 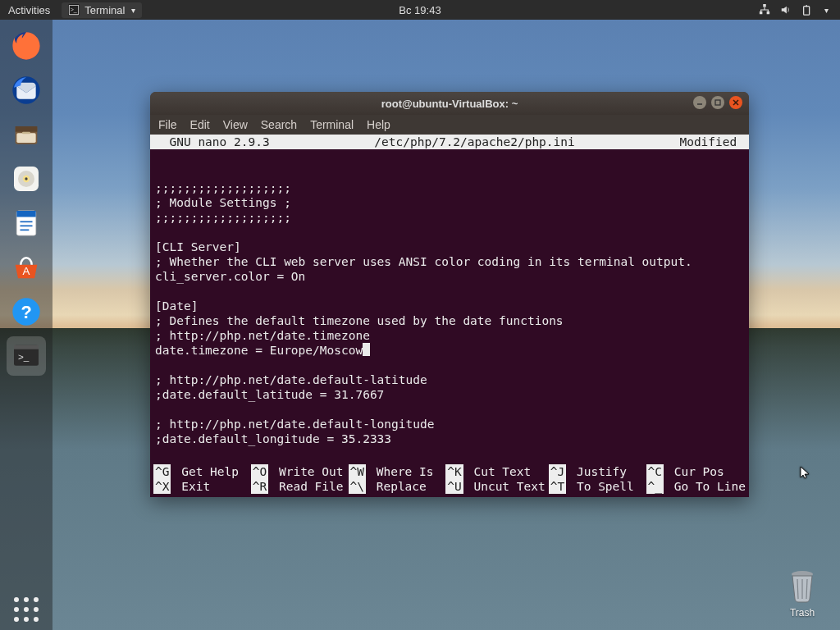 What do you see at coordinates (558, 472) in the screenshot?
I see `nano-shortcut-key: ^J` at bounding box center [558, 472].